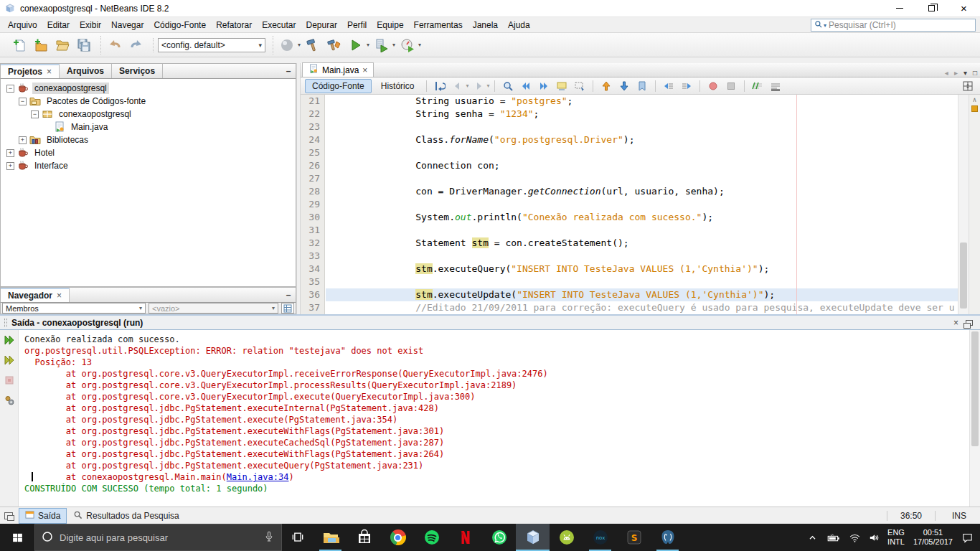 The height and width of the screenshot is (551, 980). What do you see at coordinates (179, 25) in the screenshot?
I see `menu-item-c-digo-fonte: Código-Fonte` at bounding box center [179, 25].